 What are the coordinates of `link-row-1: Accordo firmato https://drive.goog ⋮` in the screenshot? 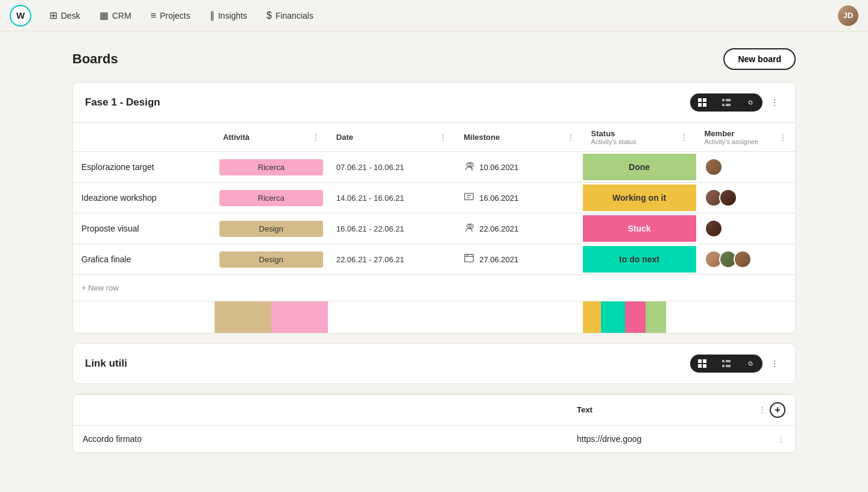 It's located at (434, 439).